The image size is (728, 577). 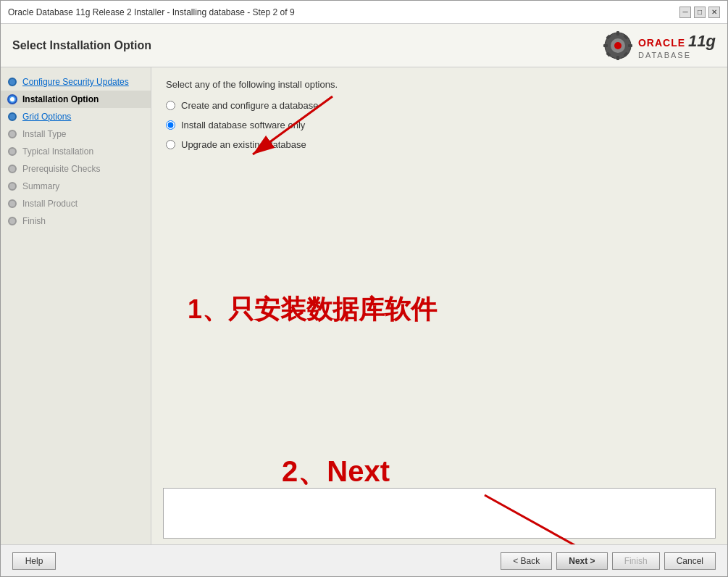 I want to click on oracle-brand-name: ORACLE, so click(x=662, y=43).